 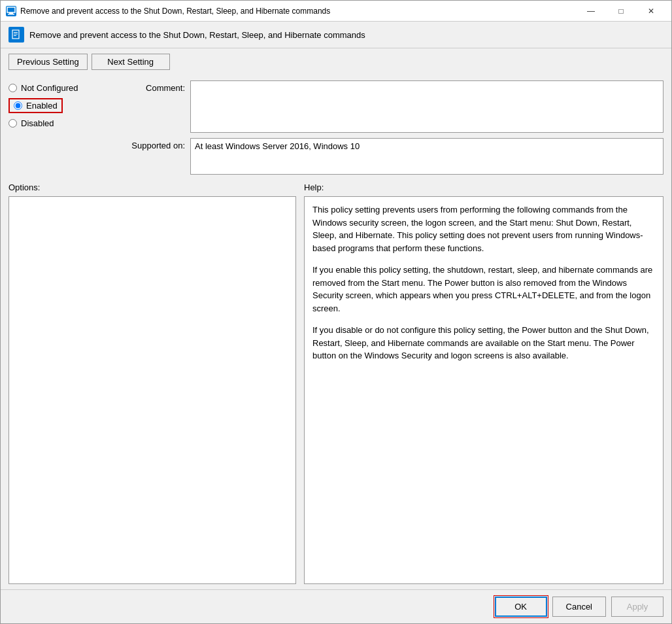 What do you see at coordinates (131, 61) in the screenshot?
I see `next-setting-button: Next Setting` at bounding box center [131, 61].